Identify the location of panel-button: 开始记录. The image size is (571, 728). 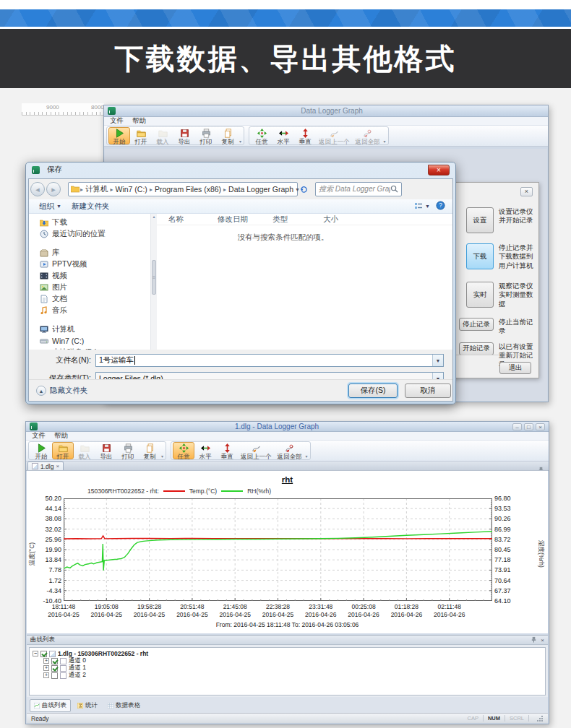
(476, 349).